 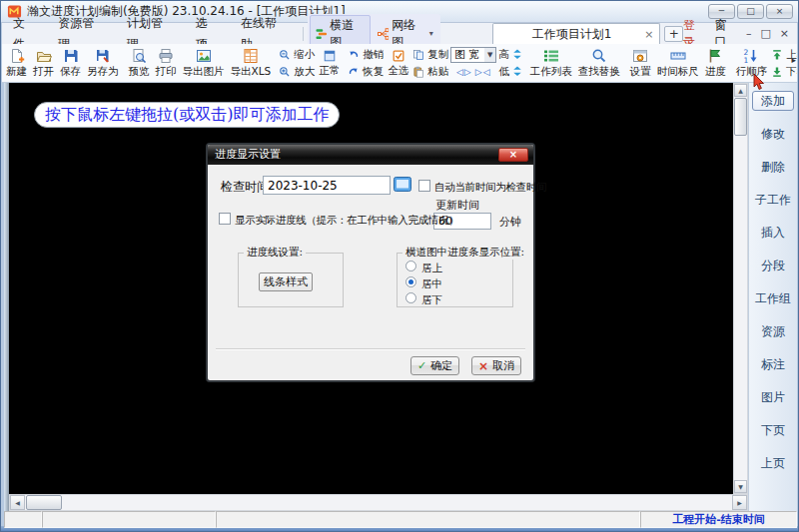 What do you see at coordinates (678, 72) in the screenshot?
I see `time-ruler-label: 时间标尺` at bounding box center [678, 72].